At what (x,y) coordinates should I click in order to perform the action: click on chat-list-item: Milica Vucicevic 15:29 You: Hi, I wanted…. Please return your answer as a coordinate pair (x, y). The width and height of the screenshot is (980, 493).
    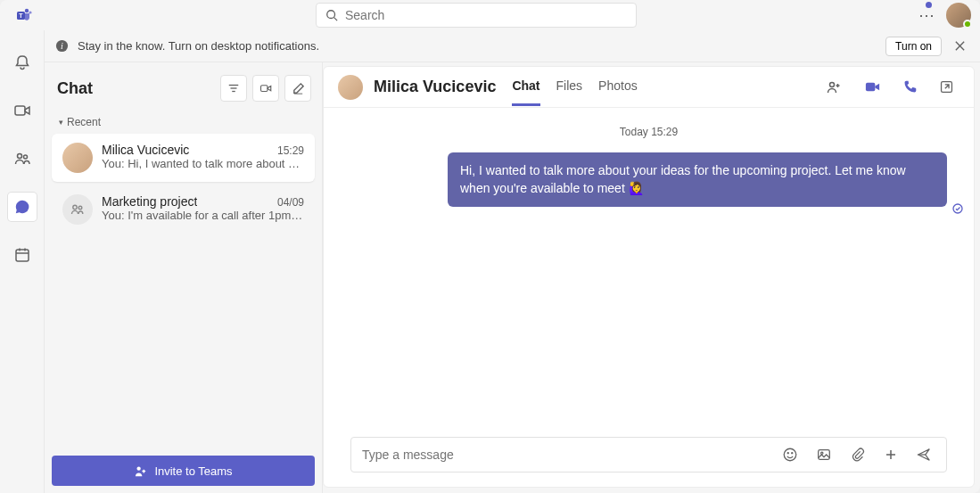
    Looking at the image, I should click on (184, 158).